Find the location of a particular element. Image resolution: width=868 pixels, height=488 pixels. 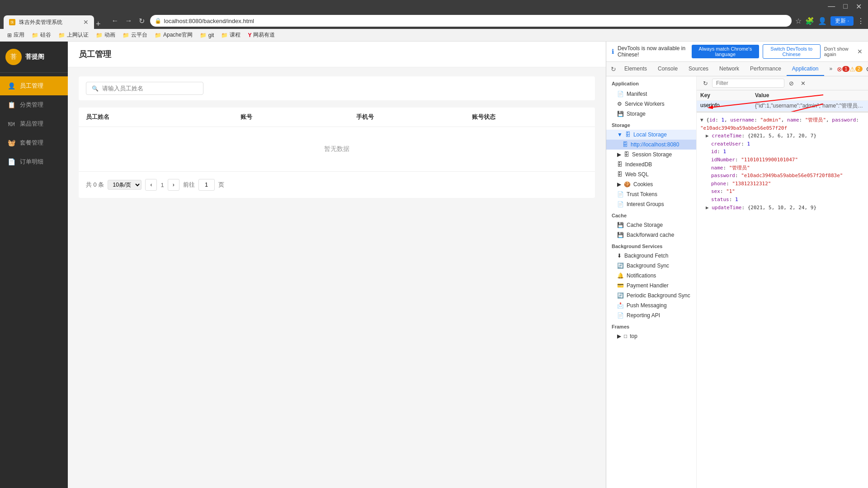

goto-page-input is located at coordinates (207, 185).